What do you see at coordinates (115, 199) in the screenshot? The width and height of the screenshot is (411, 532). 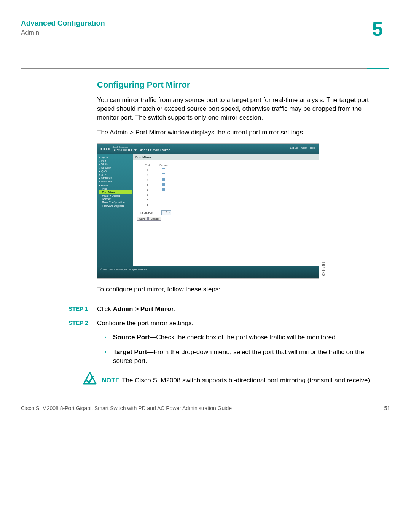 I see `ss-nav-sub: Reboot` at bounding box center [115, 199].